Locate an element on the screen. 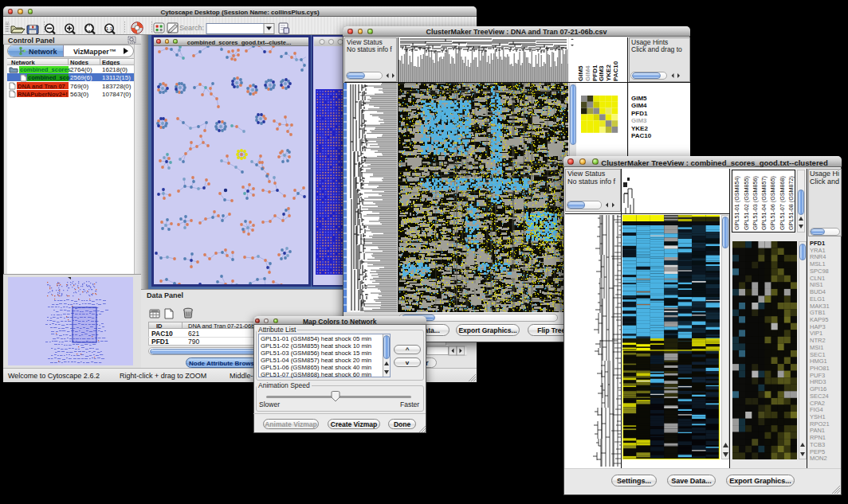 The image size is (848, 504). svg-text: HRD3 is located at coordinates (818, 382).